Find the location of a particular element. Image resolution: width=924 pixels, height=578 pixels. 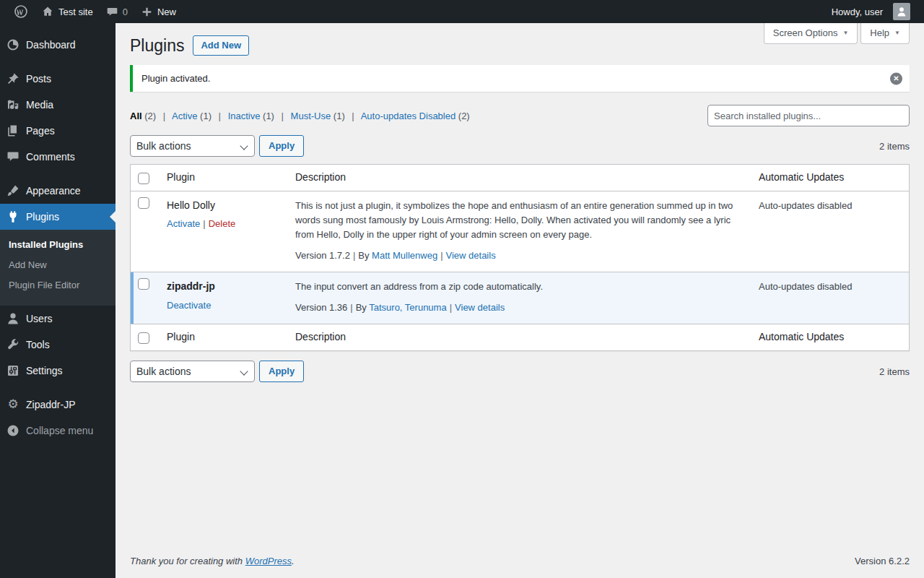

plugin-row-hello-dolly: Hello Dolly Activate|Delete This is not … is located at coordinates (520, 232).